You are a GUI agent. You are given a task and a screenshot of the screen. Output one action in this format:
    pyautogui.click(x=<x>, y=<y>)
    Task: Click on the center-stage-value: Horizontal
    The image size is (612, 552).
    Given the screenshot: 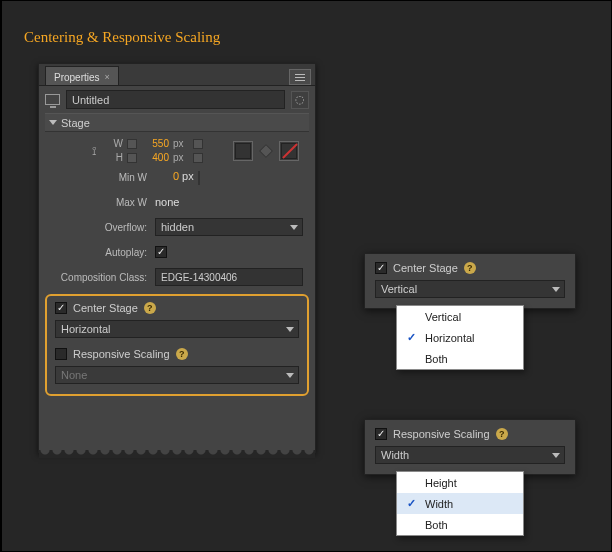 What is the action you would take?
    pyautogui.click(x=86, y=329)
    